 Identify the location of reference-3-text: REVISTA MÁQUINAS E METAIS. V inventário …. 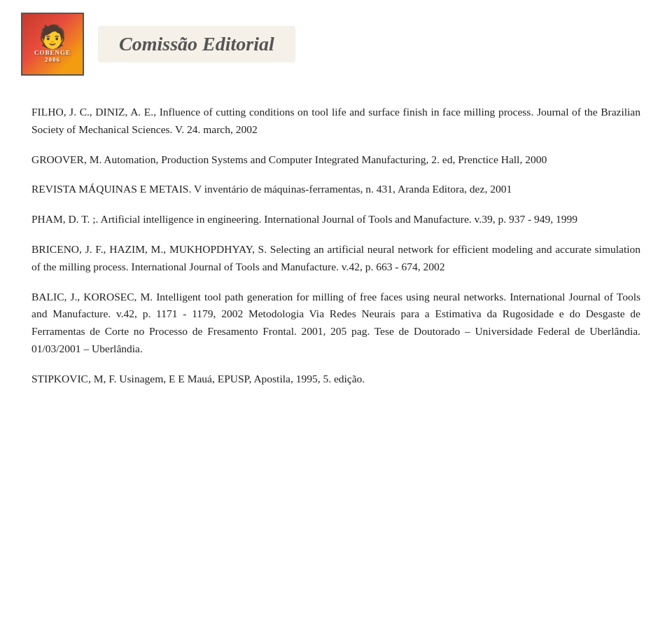
(336, 189).